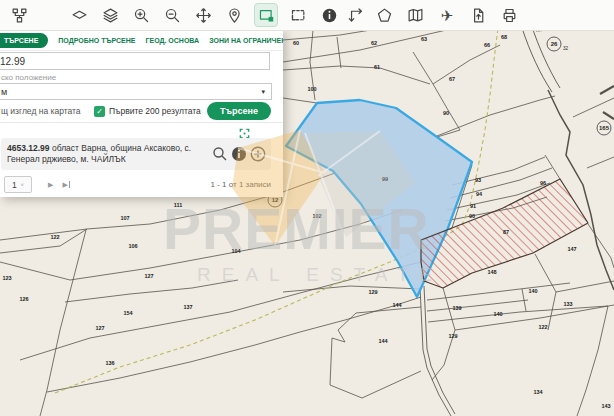  Describe the element at coordinates (543, 183) in the screenshot. I see `parcel-label: 96` at that location.